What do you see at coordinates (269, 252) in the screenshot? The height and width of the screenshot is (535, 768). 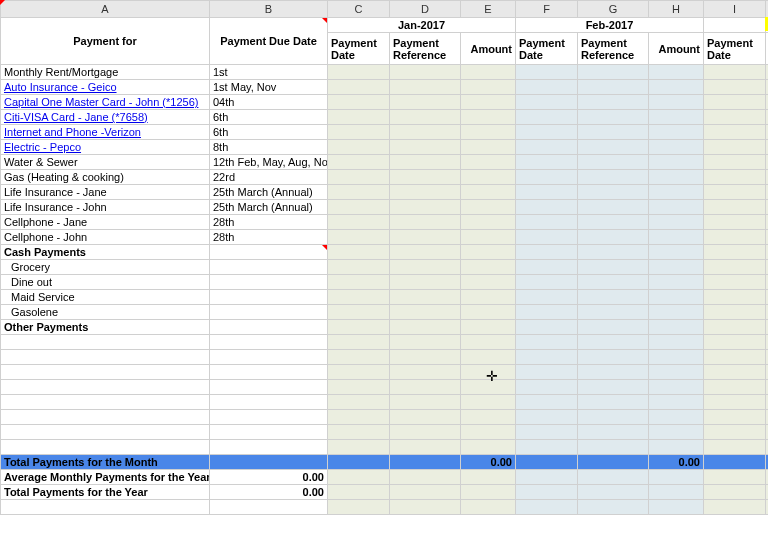 I see `cash-b` at bounding box center [269, 252].